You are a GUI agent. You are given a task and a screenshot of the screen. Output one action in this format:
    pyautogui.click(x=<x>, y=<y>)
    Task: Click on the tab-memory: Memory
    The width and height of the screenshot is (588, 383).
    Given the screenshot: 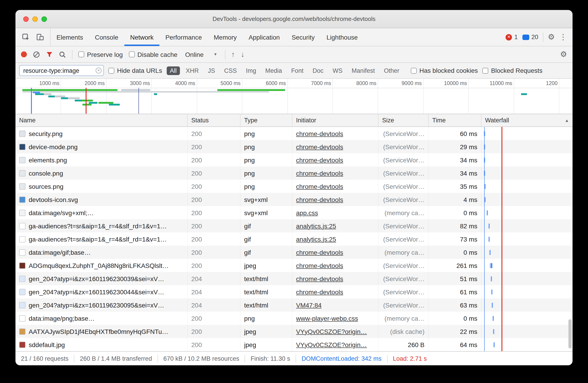 What is the action you would take?
    pyautogui.click(x=225, y=37)
    